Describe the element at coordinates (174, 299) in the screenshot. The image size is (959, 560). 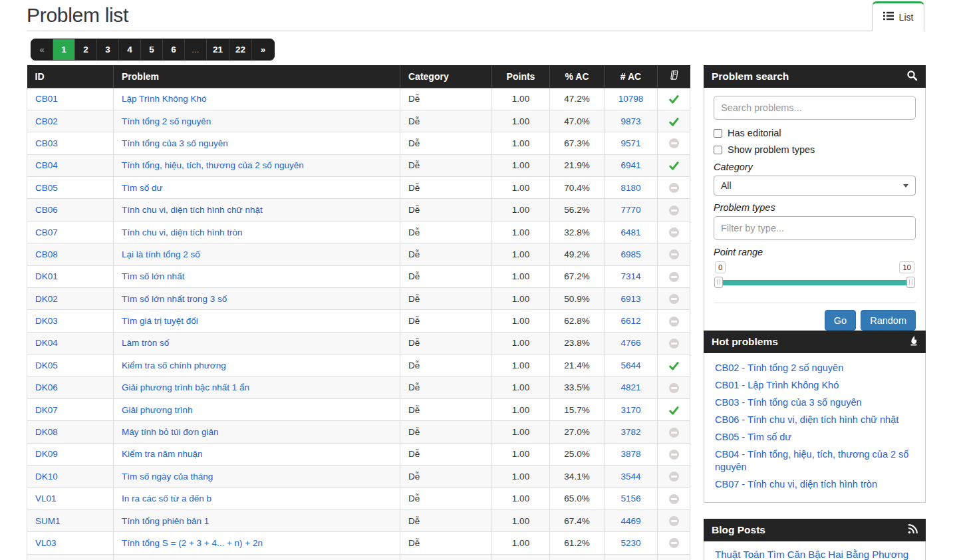
I see `problem-name-link: Tìm số lớn nhất trong 3 số` at that location.